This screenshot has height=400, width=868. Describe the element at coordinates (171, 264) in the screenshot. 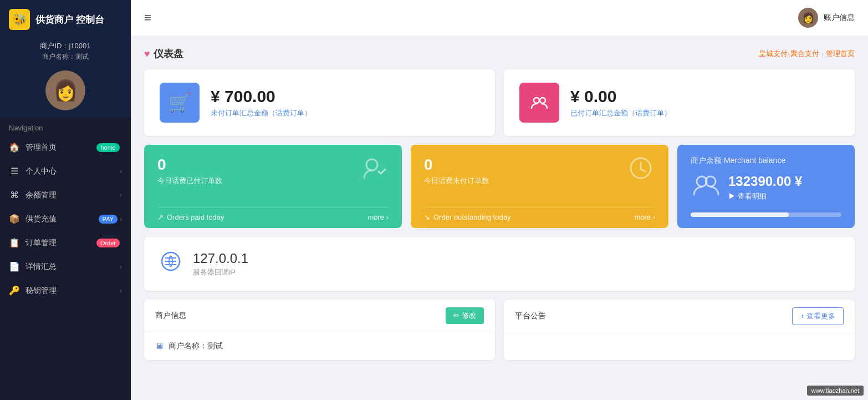

I see `server-icon` at that location.